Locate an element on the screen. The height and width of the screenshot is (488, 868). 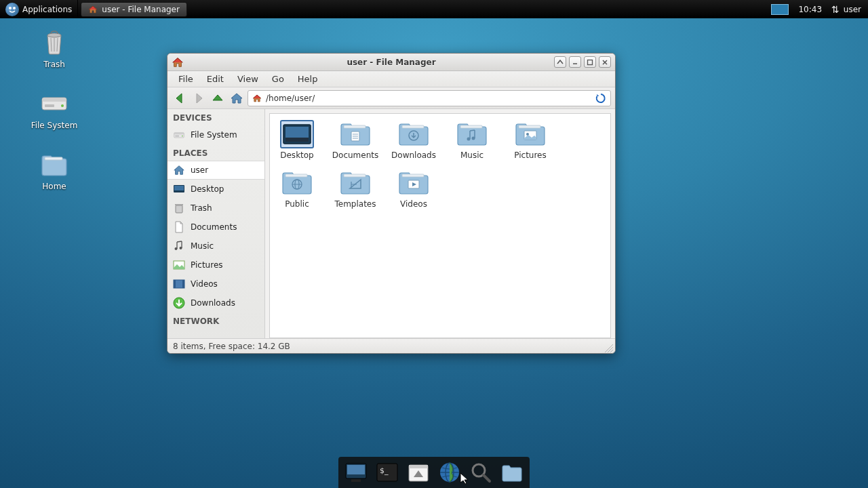
task-title: user - File Manager is located at coordinates (141, 9).